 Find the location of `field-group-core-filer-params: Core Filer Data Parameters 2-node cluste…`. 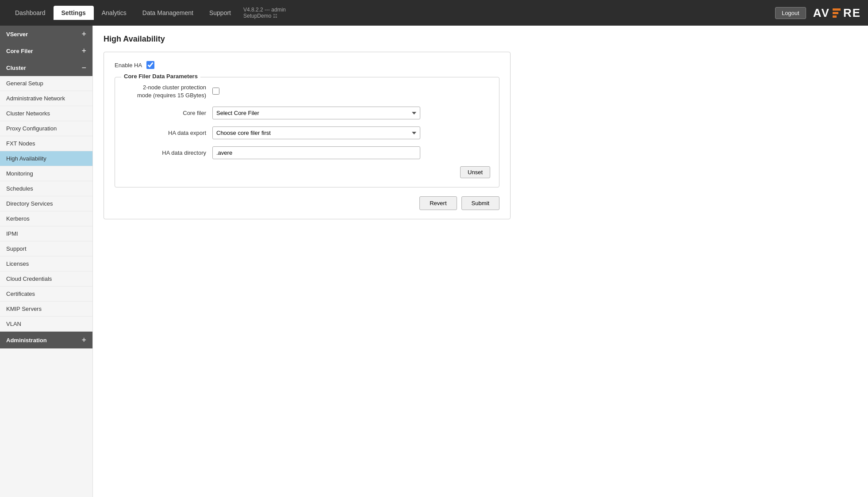

field-group-core-filer-params: Core Filer Data Parameters 2-node cluste… is located at coordinates (307, 132).